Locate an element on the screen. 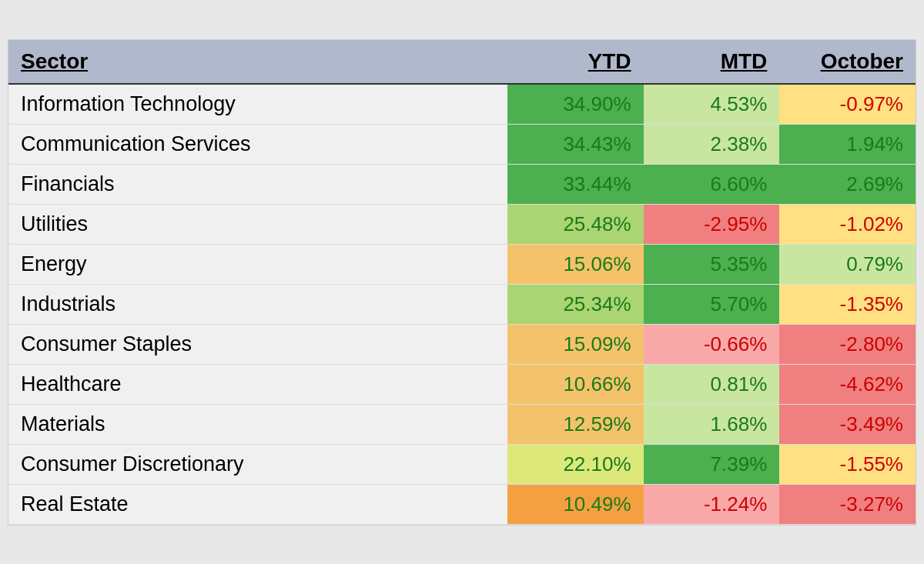 The image size is (924, 564). ytd-cell: 15.06% is located at coordinates (576, 264).